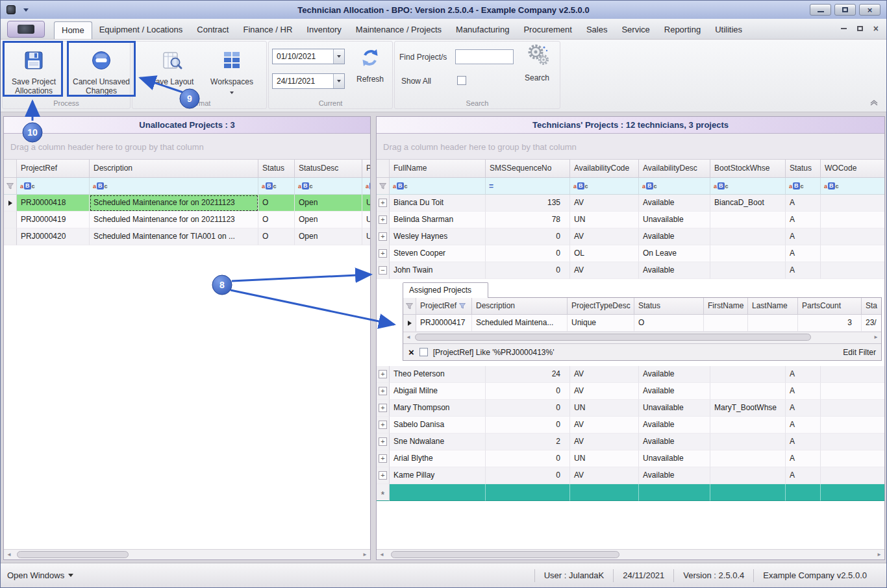 Image resolution: width=887 pixels, height=588 pixels. What do you see at coordinates (631, 220) in the screenshot?
I see `technician-row: + Belinda Sharman 78 UN Unavailable A` at bounding box center [631, 220].